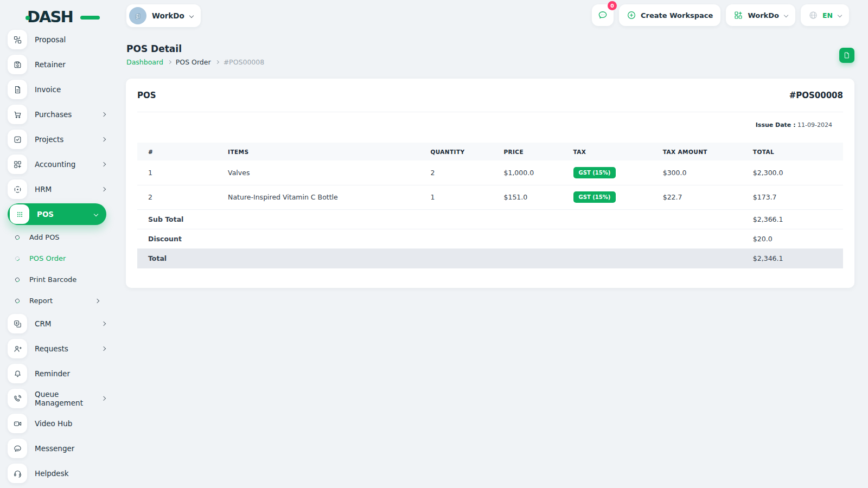 This screenshot has height=488, width=868. What do you see at coordinates (20, 214) in the screenshot?
I see `pos-icon` at bounding box center [20, 214].